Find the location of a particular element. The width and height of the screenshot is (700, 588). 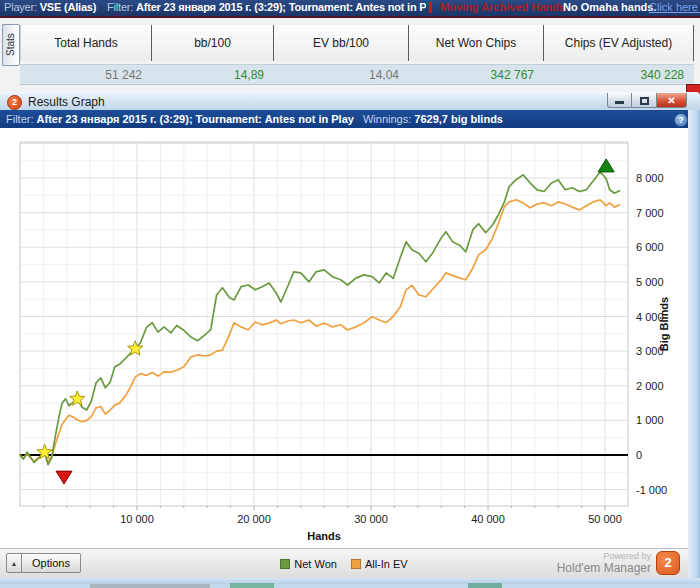

stat-net-won-chips: 342 767 is located at coordinates (476, 74).